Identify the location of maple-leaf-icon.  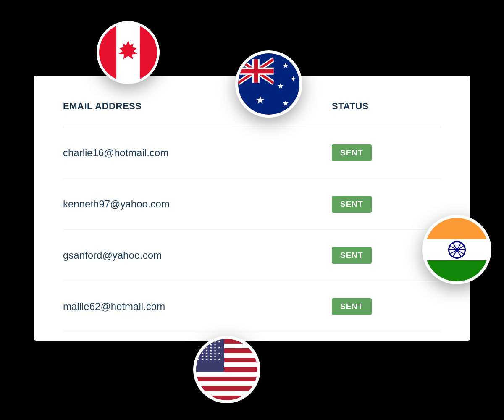
(128, 52).